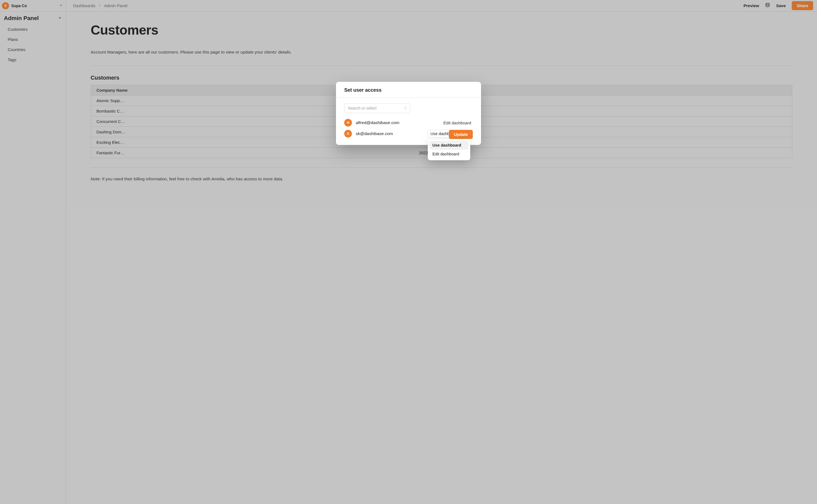 This screenshot has width=817, height=504. Describe the element at coordinates (461, 135) in the screenshot. I see `update-button: Update` at that location.